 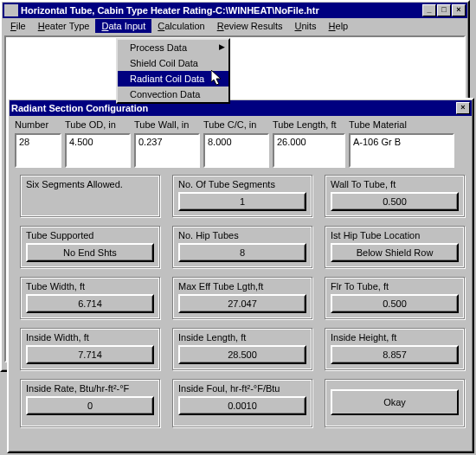 I want to click on menu-radiant-coil-data: Radiant Coil Data, so click(x=173, y=79).